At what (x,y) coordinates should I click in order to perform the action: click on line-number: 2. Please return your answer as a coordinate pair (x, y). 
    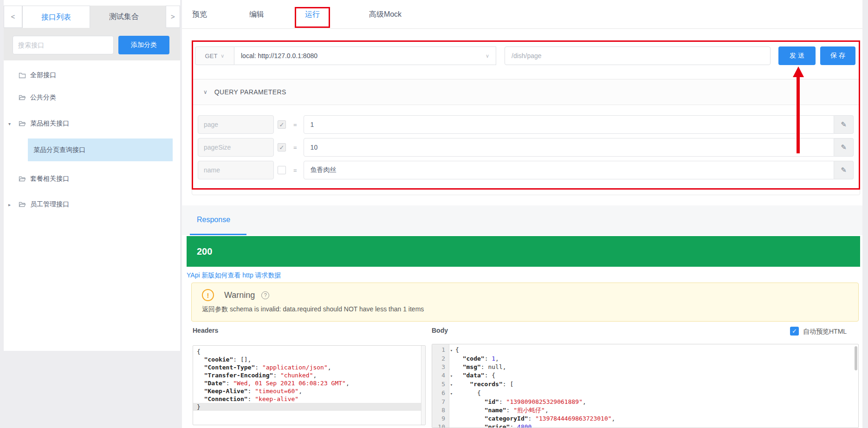
    Looking at the image, I should click on (440, 359).